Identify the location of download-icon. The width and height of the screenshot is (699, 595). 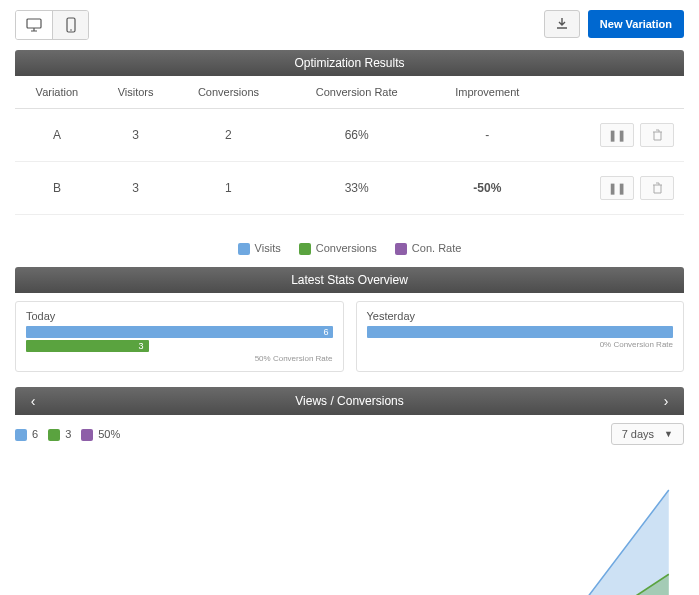
(562, 24).